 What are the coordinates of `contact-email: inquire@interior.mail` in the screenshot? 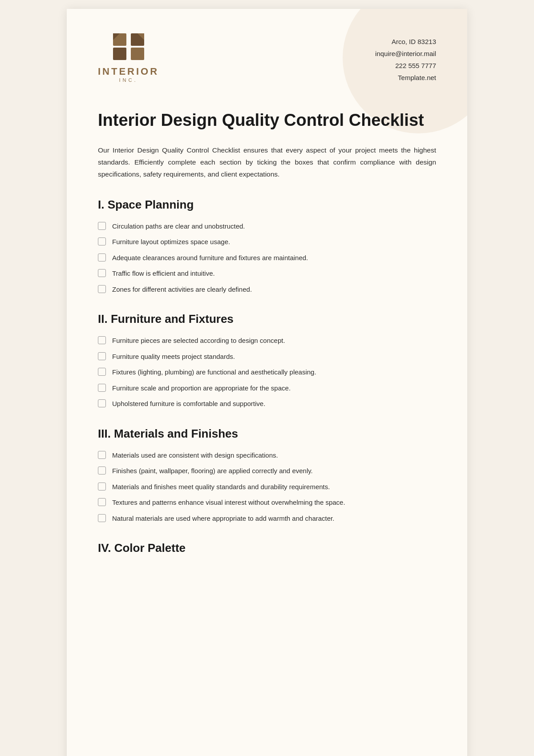 It's located at (406, 53).